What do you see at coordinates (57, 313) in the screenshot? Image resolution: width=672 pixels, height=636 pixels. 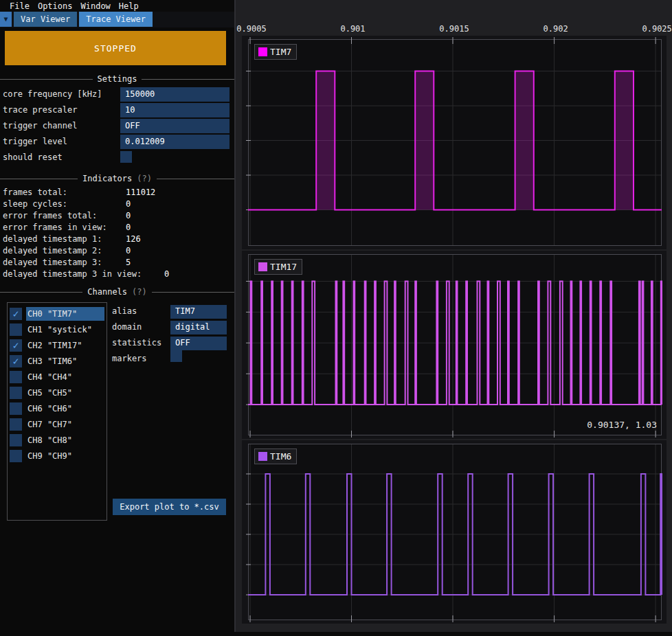 I see `channel-row: CH0 "TIM7"` at bounding box center [57, 313].